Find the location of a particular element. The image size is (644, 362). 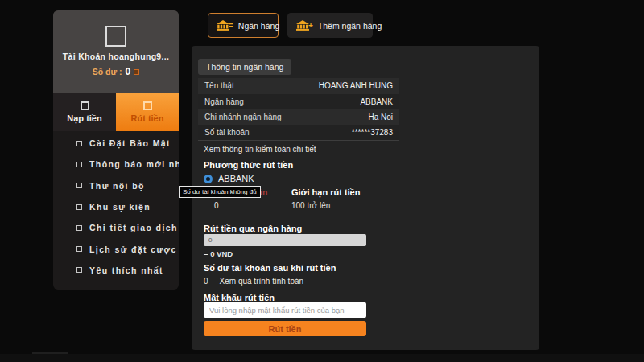

table-row: Chi nhánh ngân hàng Ha Noi is located at coordinates (299, 117).